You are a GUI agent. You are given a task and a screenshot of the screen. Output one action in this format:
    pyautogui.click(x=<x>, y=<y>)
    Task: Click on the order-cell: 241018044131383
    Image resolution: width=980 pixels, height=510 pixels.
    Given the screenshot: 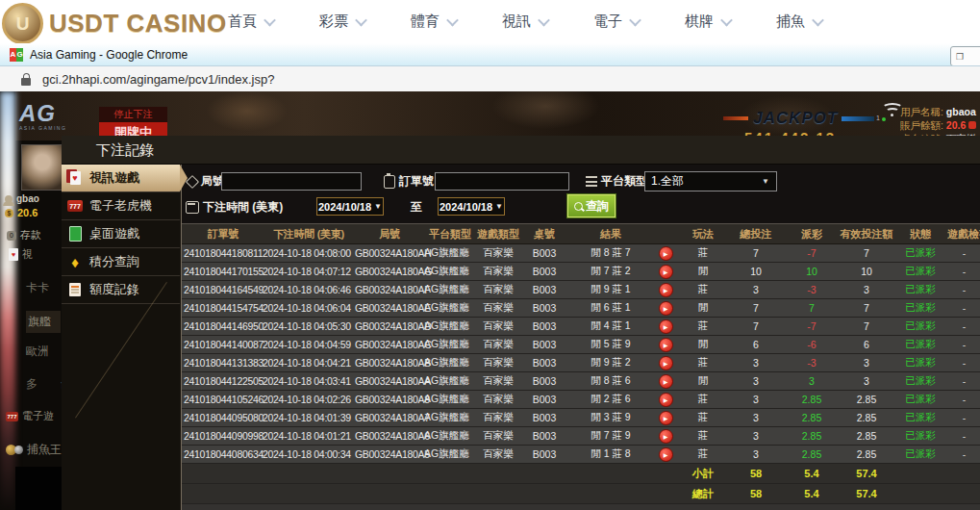 What is the action you would take?
    pyautogui.click(x=222, y=363)
    